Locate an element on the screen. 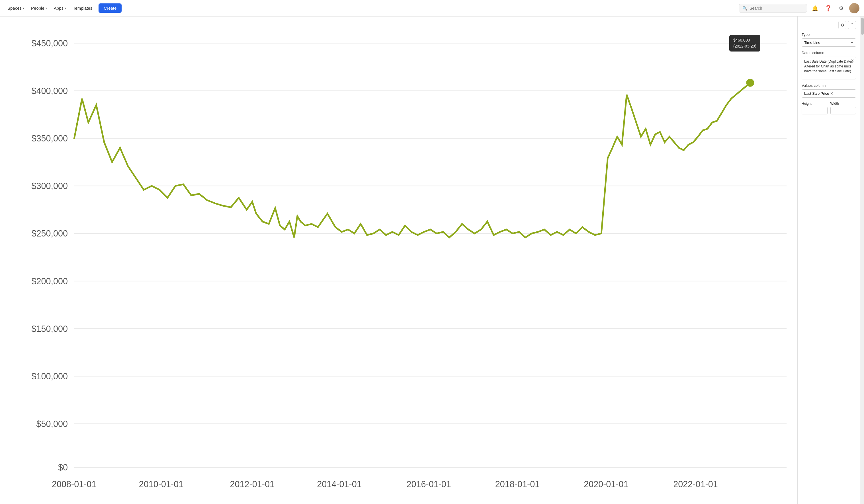 The width and height of the screenshot is (864, 504). spaces-label: Spaces is located at coordinates (14, 8).